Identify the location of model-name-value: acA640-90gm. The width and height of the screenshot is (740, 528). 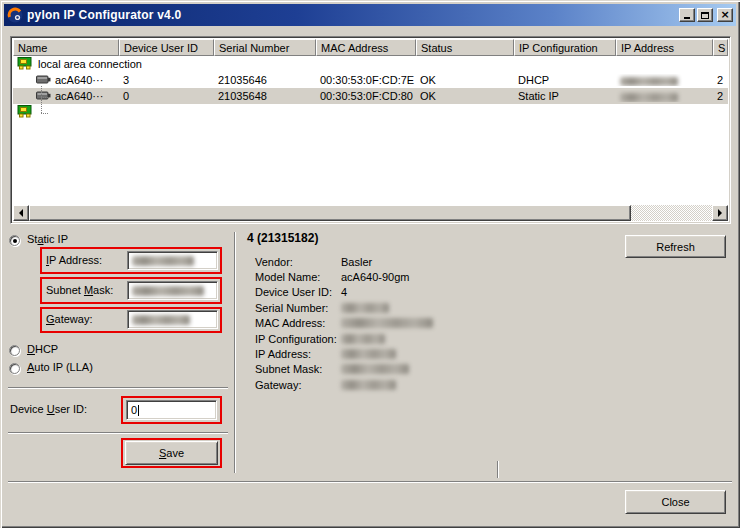
(376, 277).